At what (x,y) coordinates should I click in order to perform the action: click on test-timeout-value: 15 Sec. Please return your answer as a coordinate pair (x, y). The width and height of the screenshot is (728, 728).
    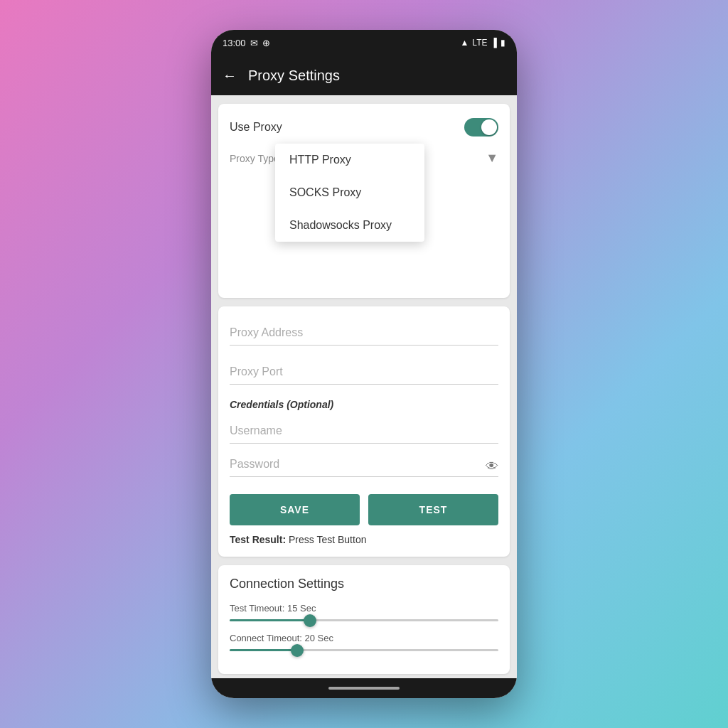
    Looking at the image, I should click on (301, 609).